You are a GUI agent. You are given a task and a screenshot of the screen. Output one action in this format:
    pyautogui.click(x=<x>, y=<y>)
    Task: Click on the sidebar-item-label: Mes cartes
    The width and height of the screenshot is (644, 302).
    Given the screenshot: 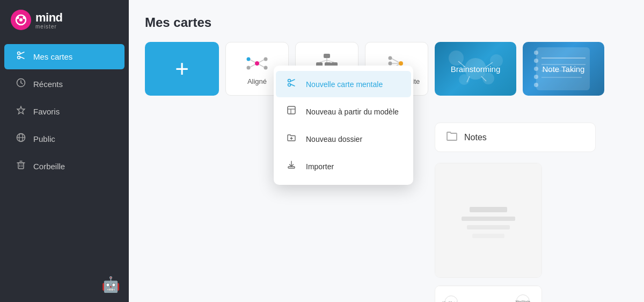 What is the action you would take?
    pyautogui.click(x=53, y=57)
    